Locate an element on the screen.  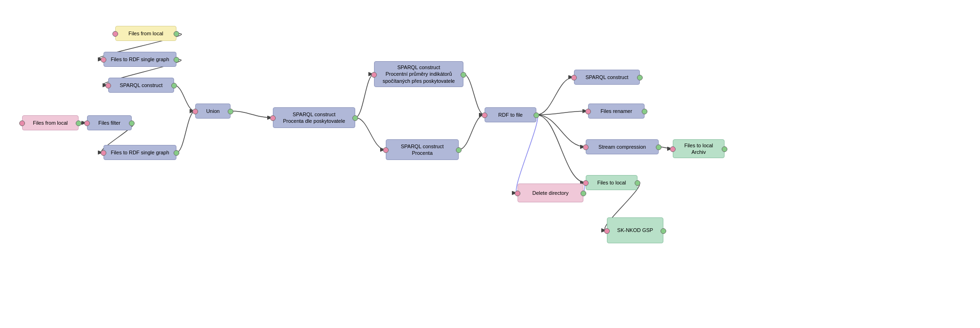
port-in-n12 is located at coordinates (518, 193).